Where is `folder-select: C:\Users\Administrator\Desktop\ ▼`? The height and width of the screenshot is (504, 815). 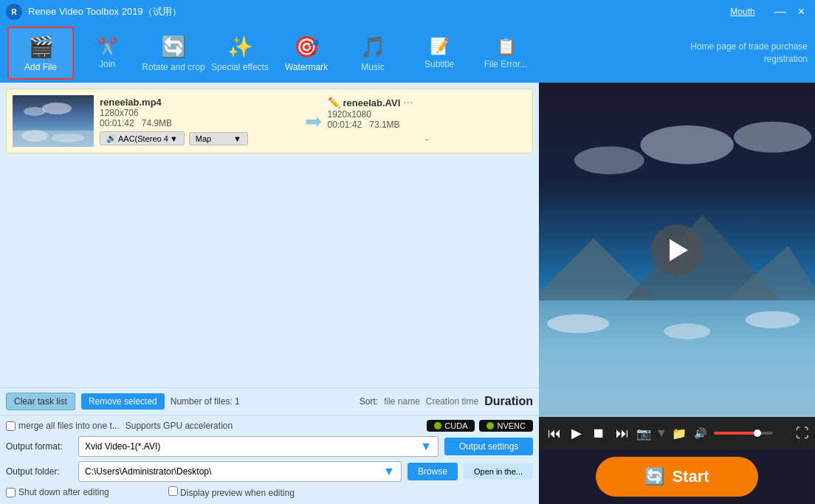
folder-select: C:\Users\Administrator\Desktop\ ▼ is located at coordinates (240, 472).